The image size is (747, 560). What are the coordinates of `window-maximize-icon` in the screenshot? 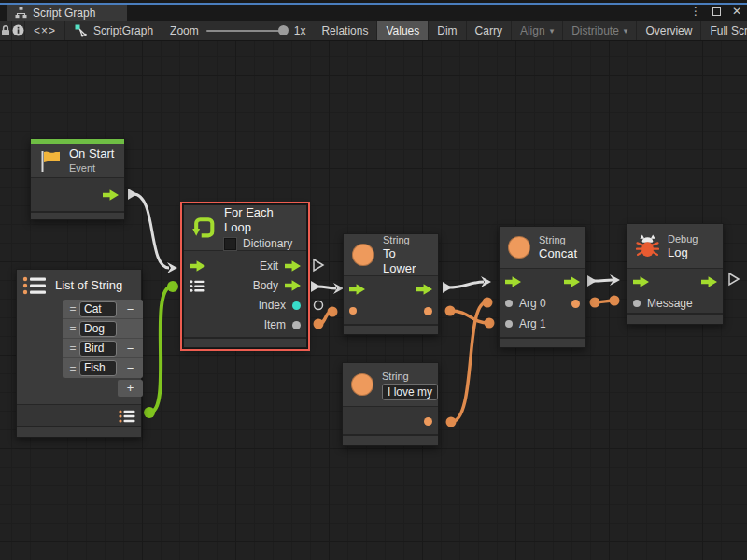 It's located at (717, 11).